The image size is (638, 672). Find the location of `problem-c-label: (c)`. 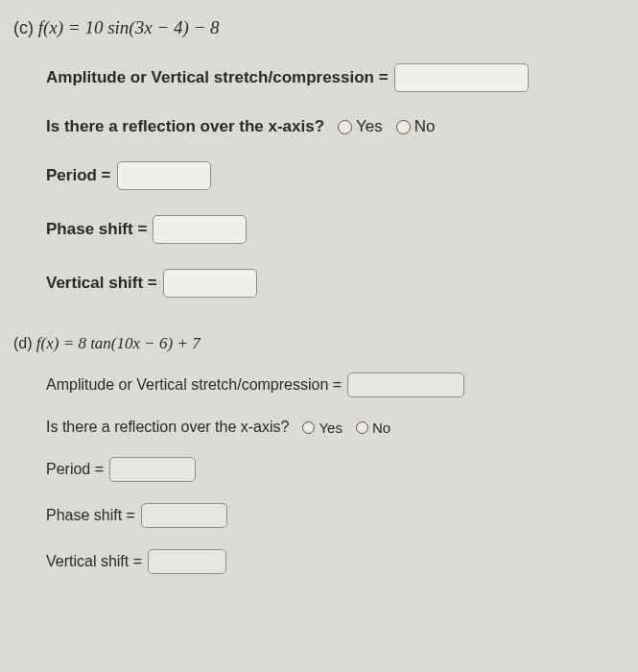

problem-c-label: (c) is located at coordinates (23, 28).